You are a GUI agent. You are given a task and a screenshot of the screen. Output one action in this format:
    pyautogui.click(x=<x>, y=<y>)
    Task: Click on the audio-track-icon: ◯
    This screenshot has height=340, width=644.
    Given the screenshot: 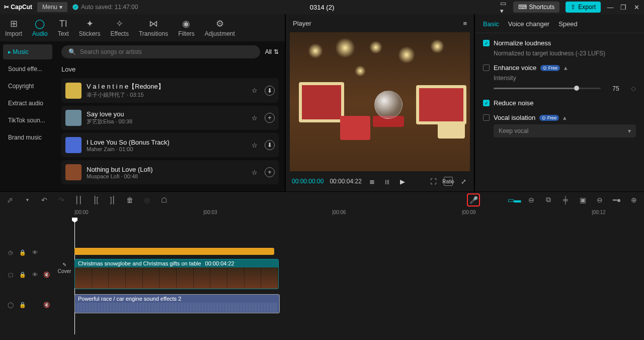 What is the action you would take?
    pyautogui.click(x=11, y=305)
    